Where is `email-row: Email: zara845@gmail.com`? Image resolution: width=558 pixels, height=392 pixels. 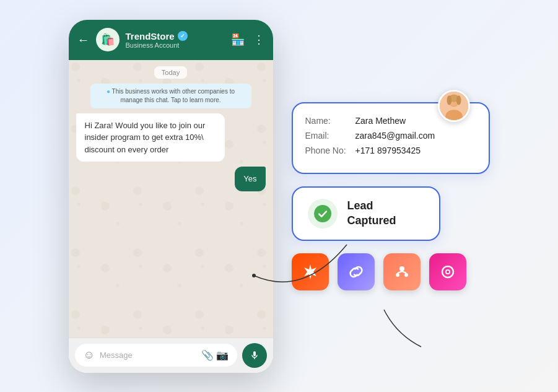
email-row: Email: zara845@gmail.com is located at coordinates (390, 136).